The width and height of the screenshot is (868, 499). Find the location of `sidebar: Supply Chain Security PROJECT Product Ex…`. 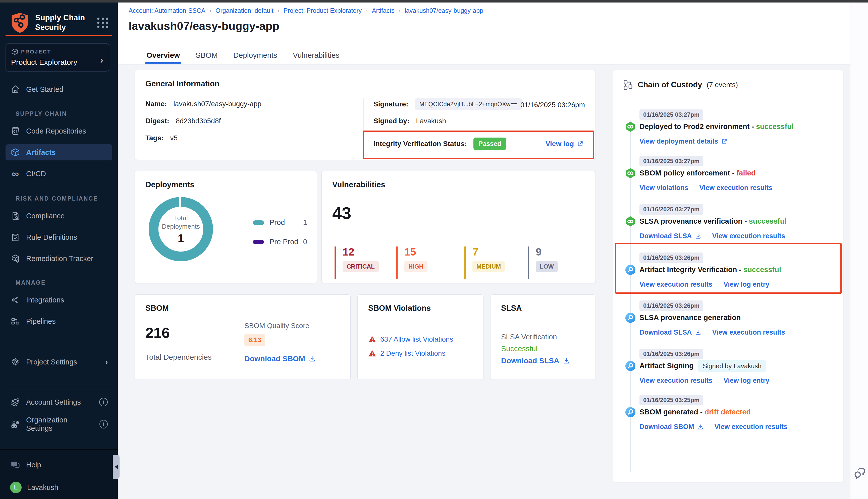

sidebar: Supply Chain Security PROJECT Product Ex… is located at coordinates (59, 251).